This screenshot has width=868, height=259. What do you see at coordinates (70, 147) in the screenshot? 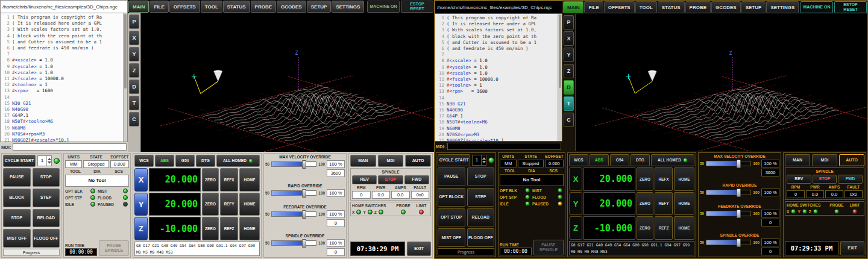
I see `mdi-input` at bounding box center [70, 147].